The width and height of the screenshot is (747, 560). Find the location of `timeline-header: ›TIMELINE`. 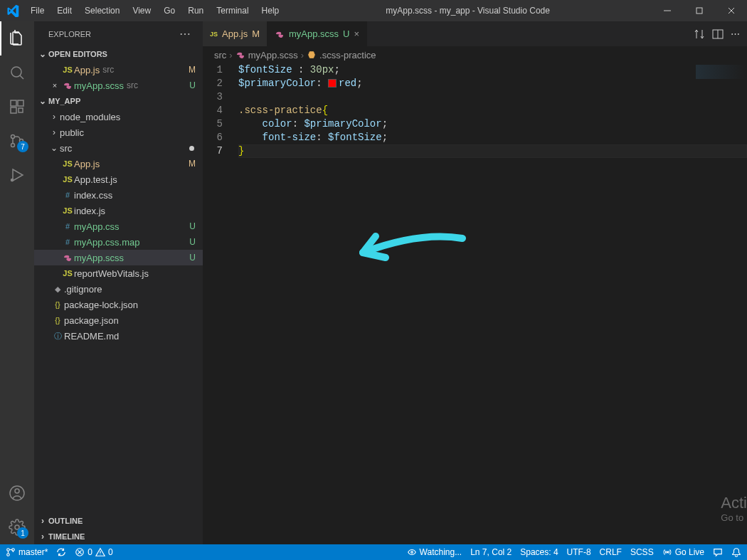

timeline-header: ›TIMELINE is located at coordinates (118, 537).